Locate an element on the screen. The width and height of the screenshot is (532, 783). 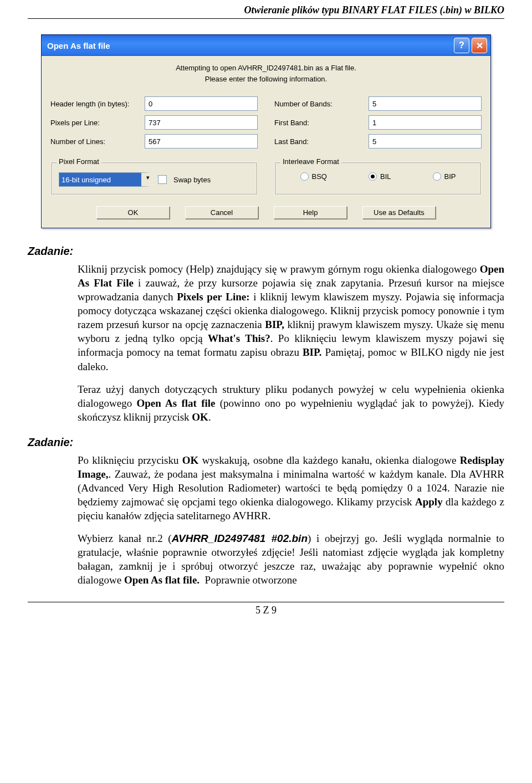
zadanie-label-2: Zadanie: is located at coordinates (266, 442).